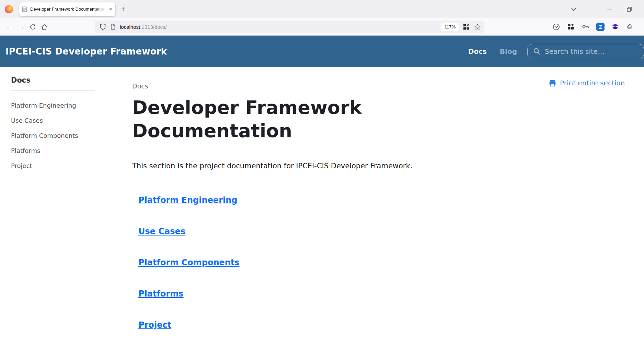 The height and width of the screenshot is (338, 644). I want to click on site-brand: IPCEI-CIS Developer Framework, so click(86, 51).